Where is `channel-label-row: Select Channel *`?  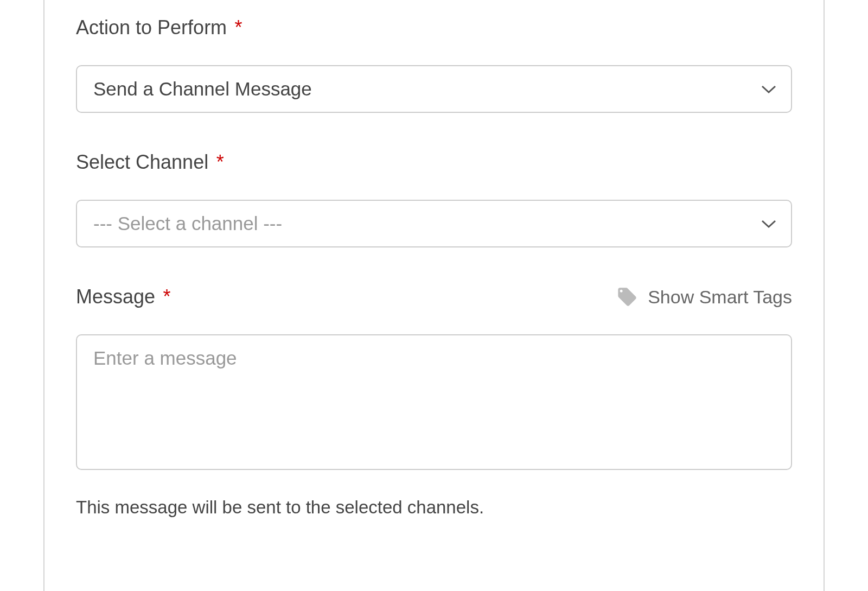
channel-label-row: Select Channel * is located at coordinates (434, 162).